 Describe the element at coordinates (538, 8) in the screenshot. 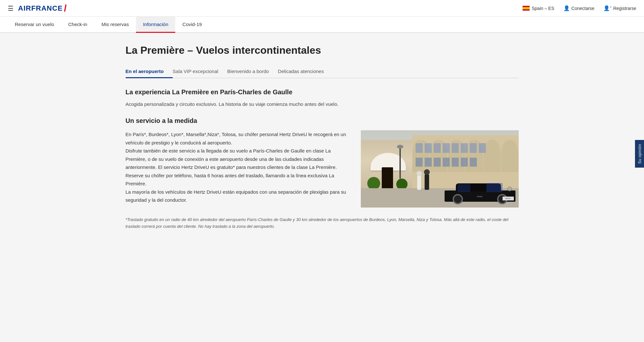

I see `locale-selector: Spain – ES` at that location.